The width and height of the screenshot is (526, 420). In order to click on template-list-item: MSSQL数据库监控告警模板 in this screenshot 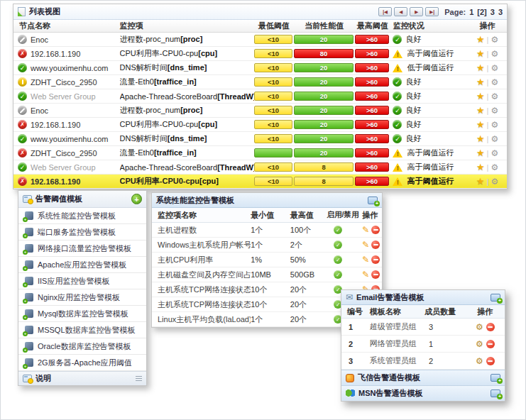, I will do `click(82, 331)`.